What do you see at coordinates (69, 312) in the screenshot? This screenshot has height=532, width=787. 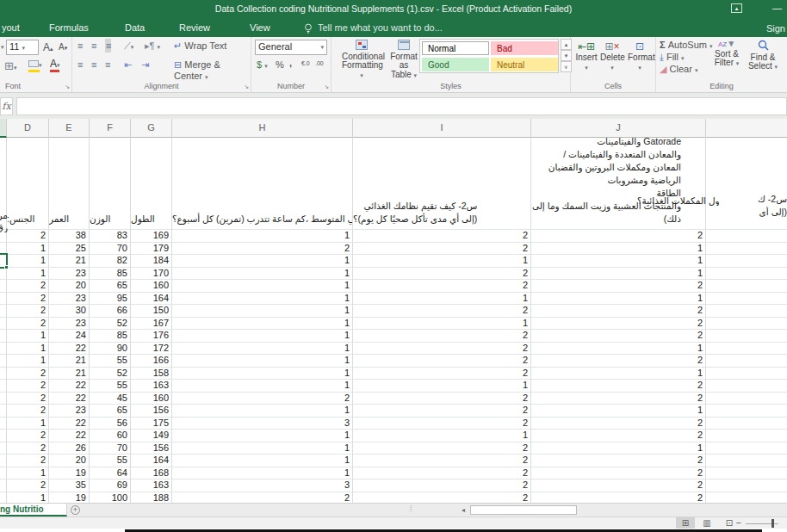 I see `cell: 30` at bounding box center [69, 312].